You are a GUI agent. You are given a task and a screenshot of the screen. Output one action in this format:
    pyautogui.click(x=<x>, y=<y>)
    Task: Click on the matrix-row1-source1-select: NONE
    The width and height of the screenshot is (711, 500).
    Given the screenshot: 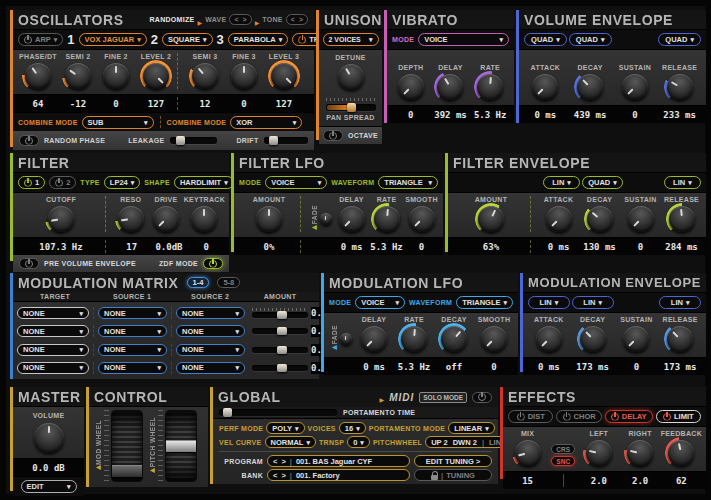 What is the action you would take?
    pyautogui.click(x=132, y=313)
    